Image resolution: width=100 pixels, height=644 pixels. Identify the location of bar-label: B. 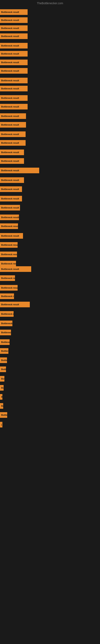
(2, 397).